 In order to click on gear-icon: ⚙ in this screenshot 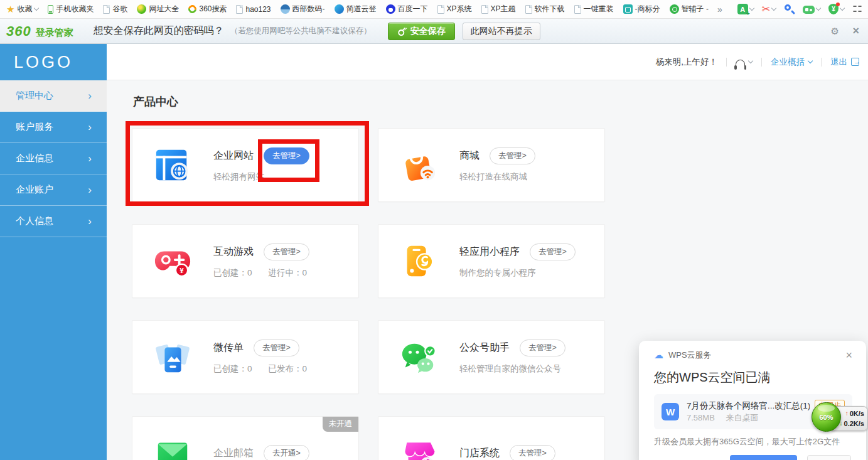, I will do `click(835, 31)`.